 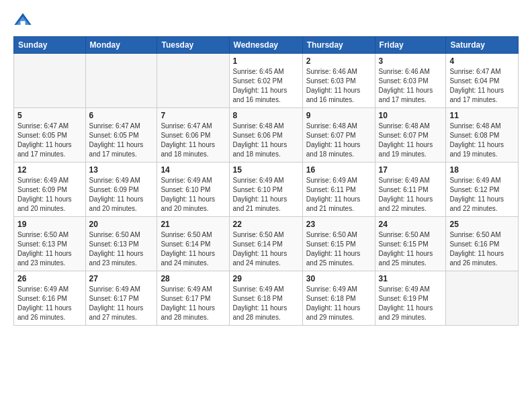 I want to click on calendar-cell: 8Sunrise: 6:48 AM Sunset: 6:06 PM Daylig…, so click(x=266, y=136).